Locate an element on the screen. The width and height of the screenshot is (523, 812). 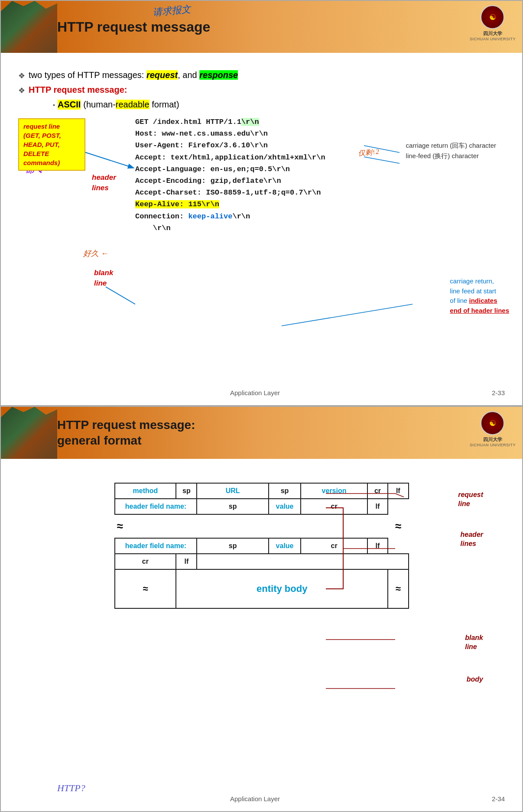
code-line-10: \r\n is located at coordinates (320, 228).